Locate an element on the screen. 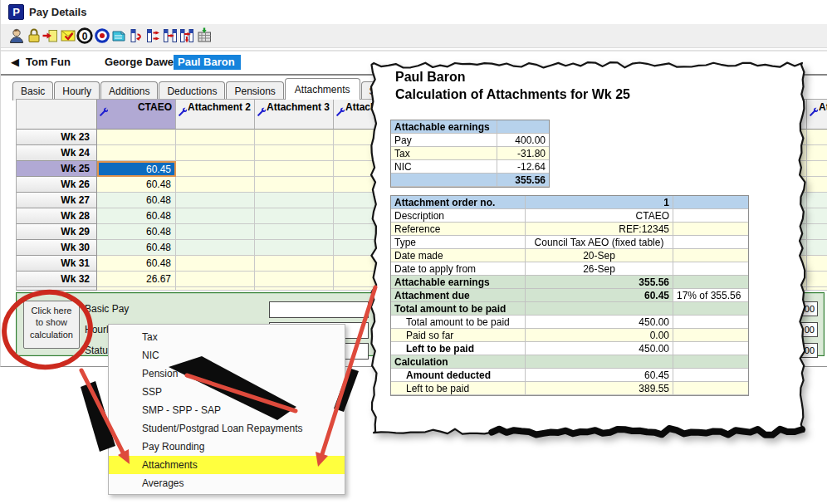  employee-item: Tom Fun is located at coordinates (48, 61).